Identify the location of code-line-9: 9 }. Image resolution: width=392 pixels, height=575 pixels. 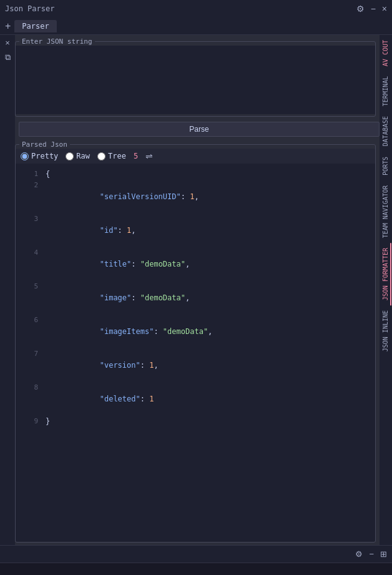
(195, 421).